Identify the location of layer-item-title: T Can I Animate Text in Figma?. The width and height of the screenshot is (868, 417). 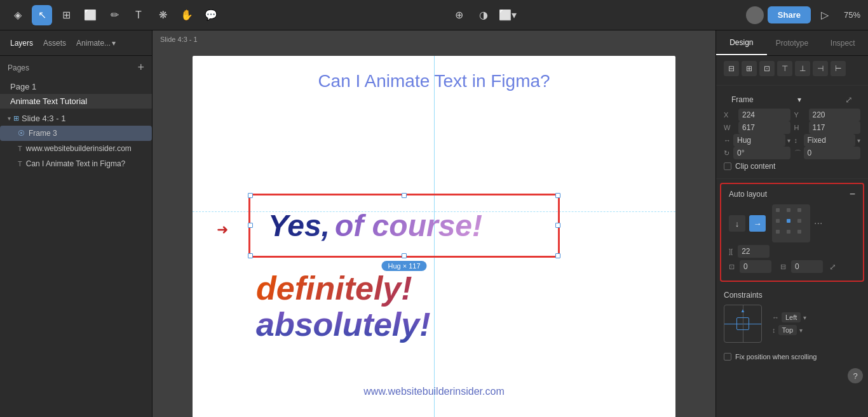
(76, 164).